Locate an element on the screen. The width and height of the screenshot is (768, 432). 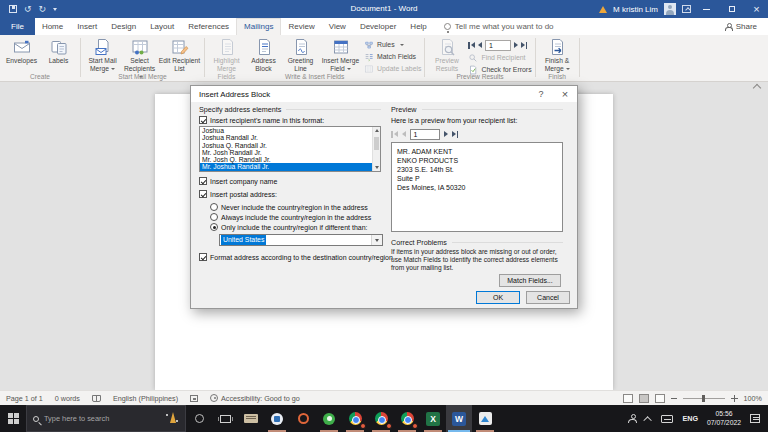
radio-always-include-country: Always include the country/region in the… is located at coordinates (290, 217).